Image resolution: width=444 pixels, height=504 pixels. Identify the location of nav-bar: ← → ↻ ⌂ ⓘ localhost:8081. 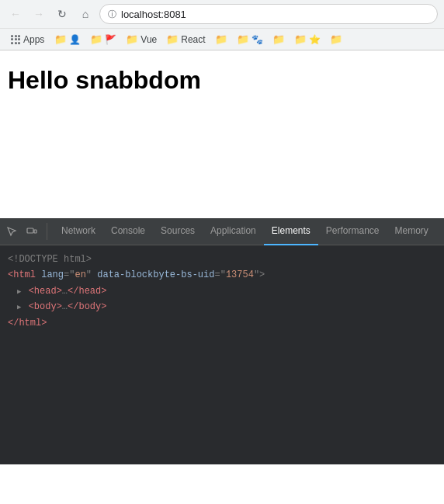
(222, 14).